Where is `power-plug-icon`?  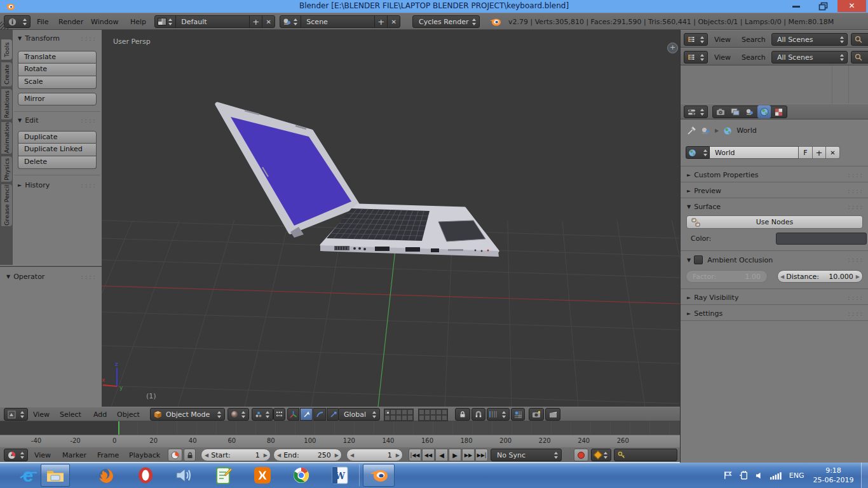 power-plug-icon is located at coordinates (743, 475).